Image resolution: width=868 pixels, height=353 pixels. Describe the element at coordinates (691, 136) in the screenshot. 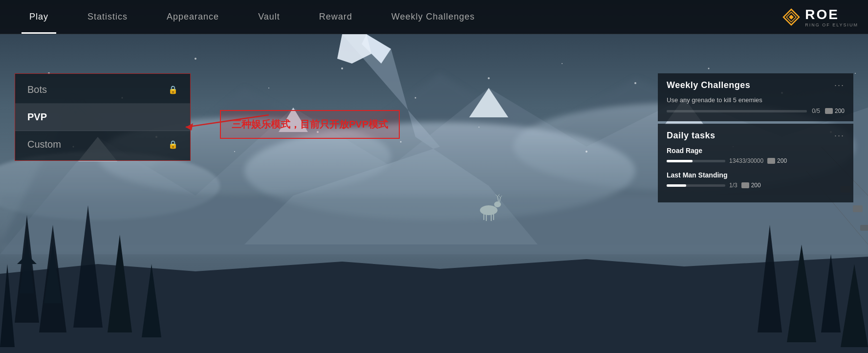

I see `daily-tasks-title: Daily tasks` at that location.